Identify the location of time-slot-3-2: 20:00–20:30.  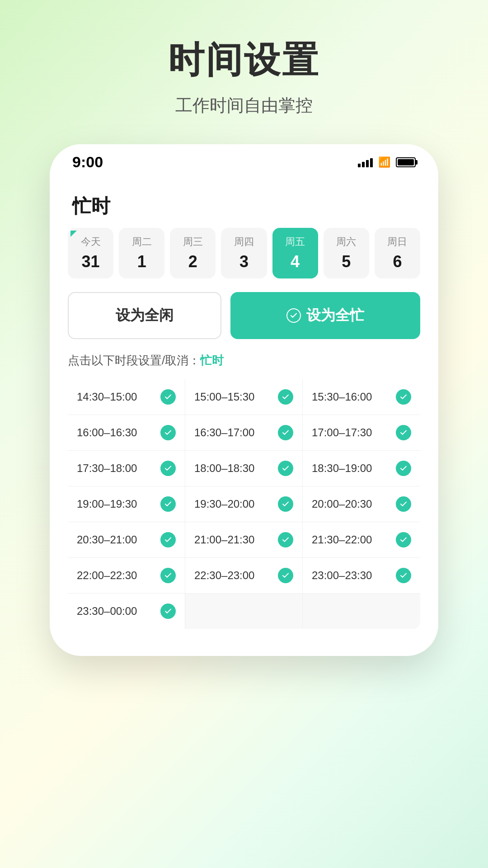
(361, 504).